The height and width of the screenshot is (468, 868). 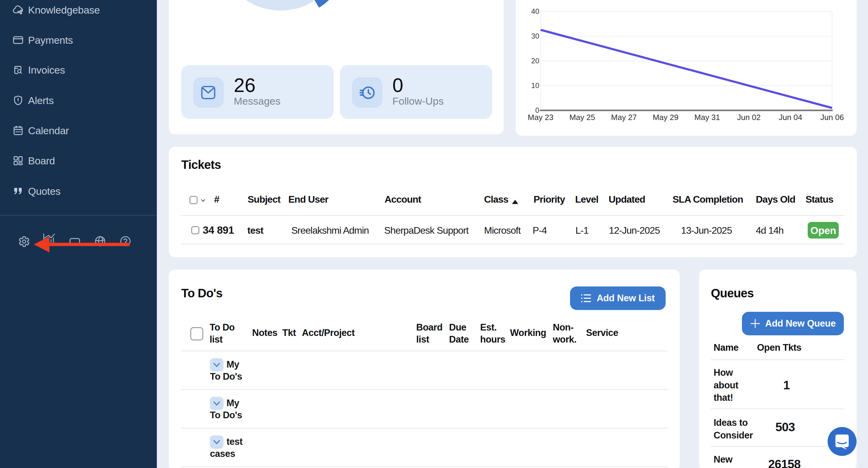 I want to click on svg-text: Jun 02, so click(x=749, y=117).